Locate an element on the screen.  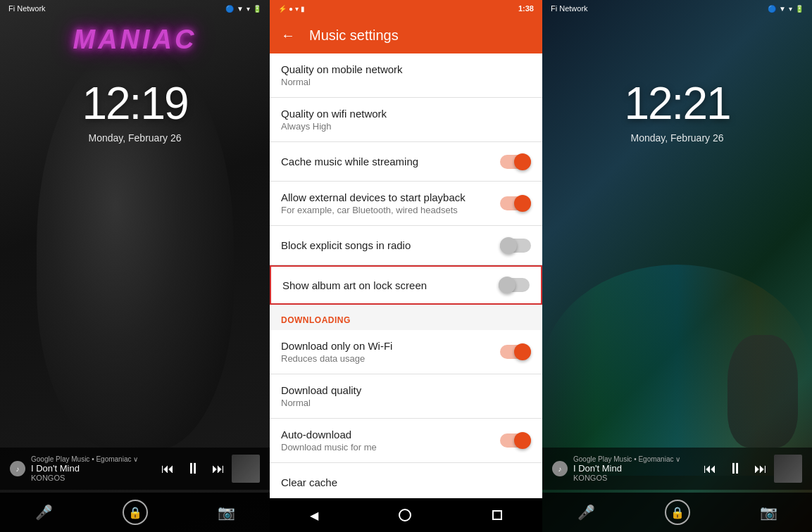
center-bluetooth-icon: ⚡ is located at coordinates (282, 8).